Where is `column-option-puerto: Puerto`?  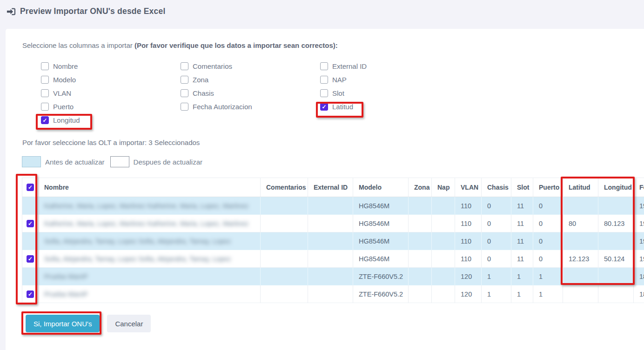
column-option-puerto: Puerto is located at coordinates (60, 107).